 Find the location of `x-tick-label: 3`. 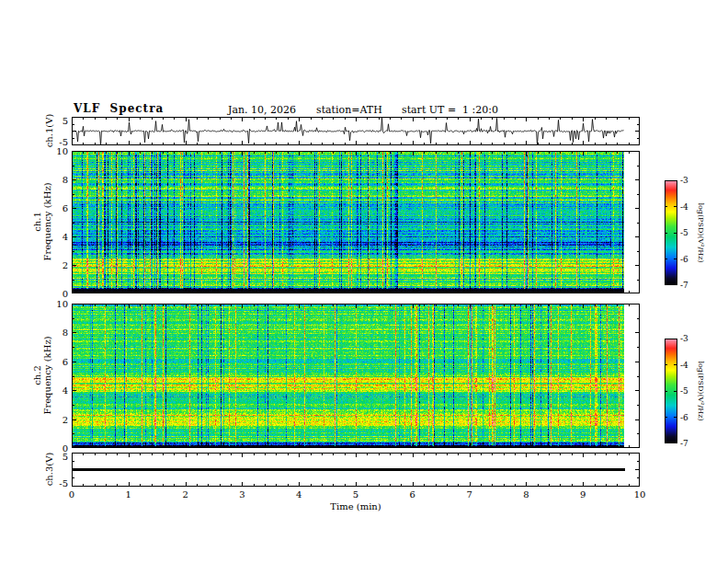

x-tick-label: 3 is located at coordinates (242, 495).